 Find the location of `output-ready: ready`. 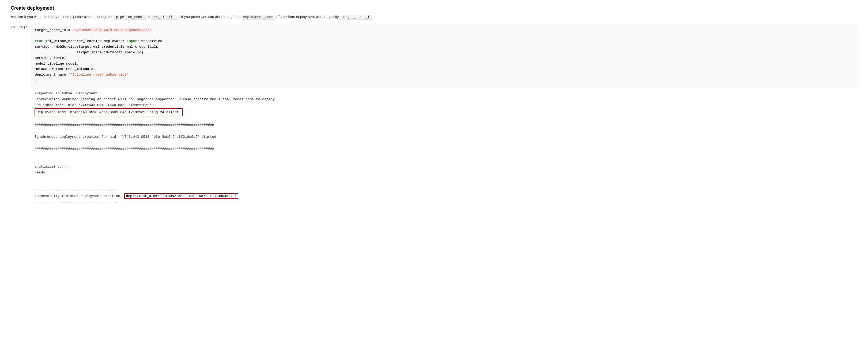

output-ready: ready is located at coordinates (446, 173).